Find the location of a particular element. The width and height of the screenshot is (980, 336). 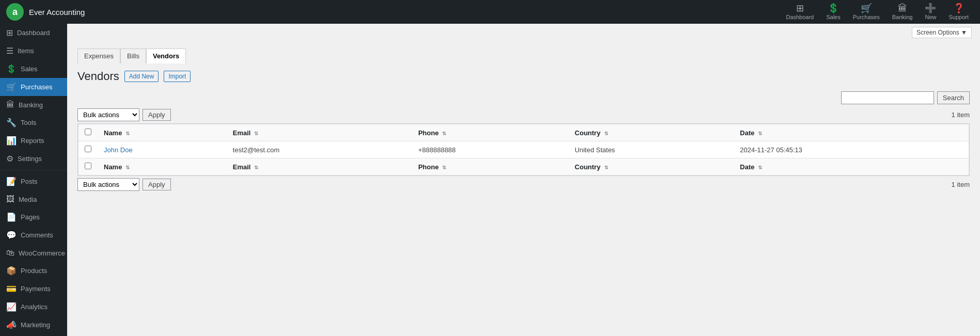

select-all-checkbox-bottom is located at coordinates (88, 166).